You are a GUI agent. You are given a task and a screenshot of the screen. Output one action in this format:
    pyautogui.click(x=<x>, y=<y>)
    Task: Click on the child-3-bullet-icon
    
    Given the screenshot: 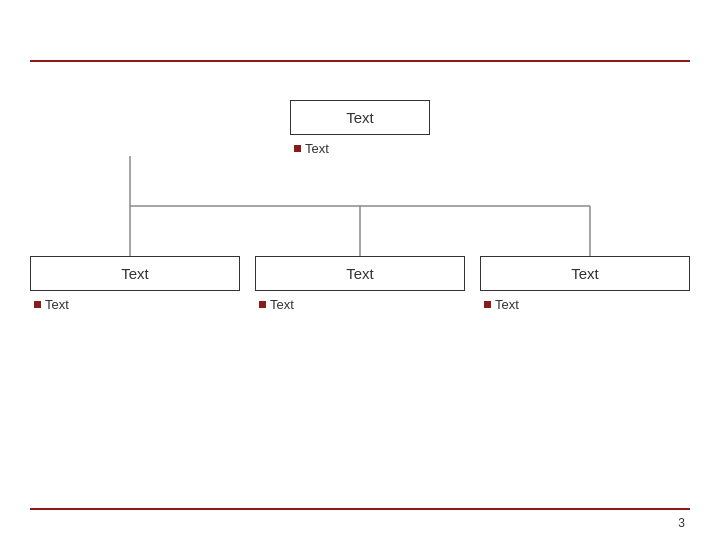 What is the action you would take?
    pyautogui.click(x=488, y=304)
    